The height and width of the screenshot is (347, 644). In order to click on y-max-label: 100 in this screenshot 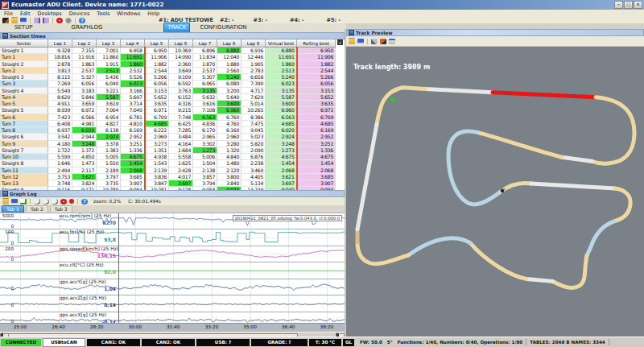, I will do `click(6, 232)`.